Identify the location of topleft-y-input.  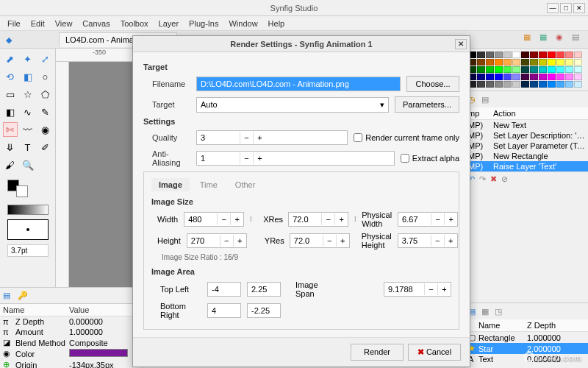
(264, 289).